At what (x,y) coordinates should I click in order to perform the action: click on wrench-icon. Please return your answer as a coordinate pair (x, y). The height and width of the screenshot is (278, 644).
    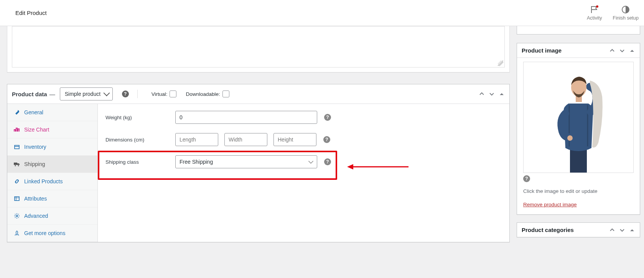
    Looking at the image, I should click on (17, 112).